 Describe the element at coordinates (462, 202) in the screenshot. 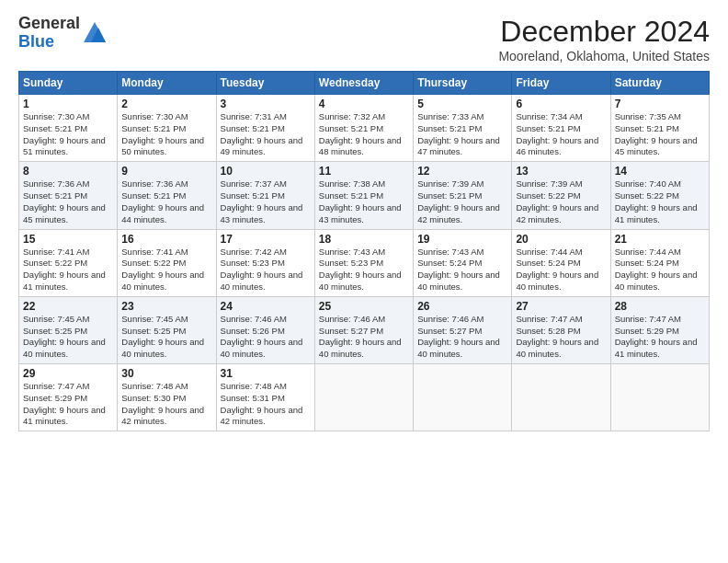

I see `day-info: Sunrise: 7:39 AMSunset: 5:21 PMDaylight:…` at that location.